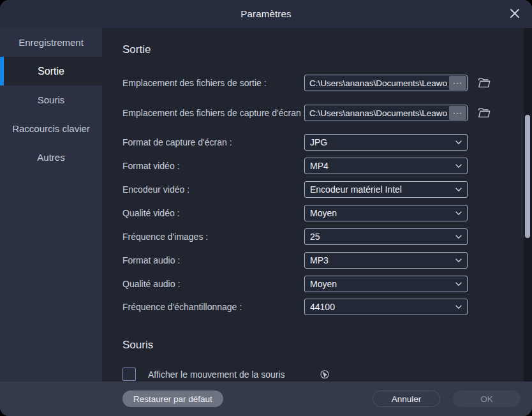 Image resolution: width=532 pixels, height=416 pixels. Describe the element at coordinates (51, 71) in the screenshot. I see `sidebar-item-label: Sortie` at that location.